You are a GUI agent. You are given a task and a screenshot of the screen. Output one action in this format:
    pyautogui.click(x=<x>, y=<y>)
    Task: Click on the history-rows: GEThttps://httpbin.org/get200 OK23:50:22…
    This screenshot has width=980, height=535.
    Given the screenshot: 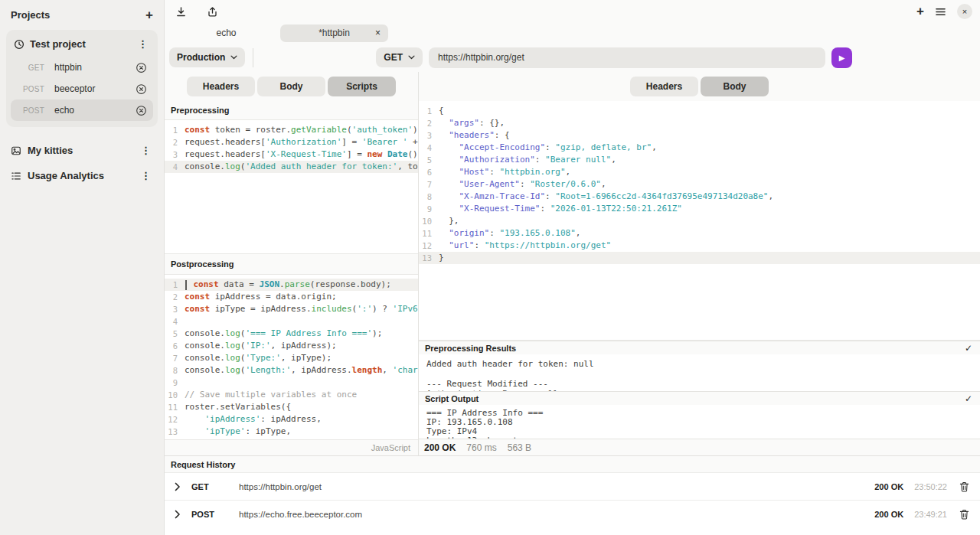 What is the action you would take?
    pyautogui.click(x=573, y=500)
    